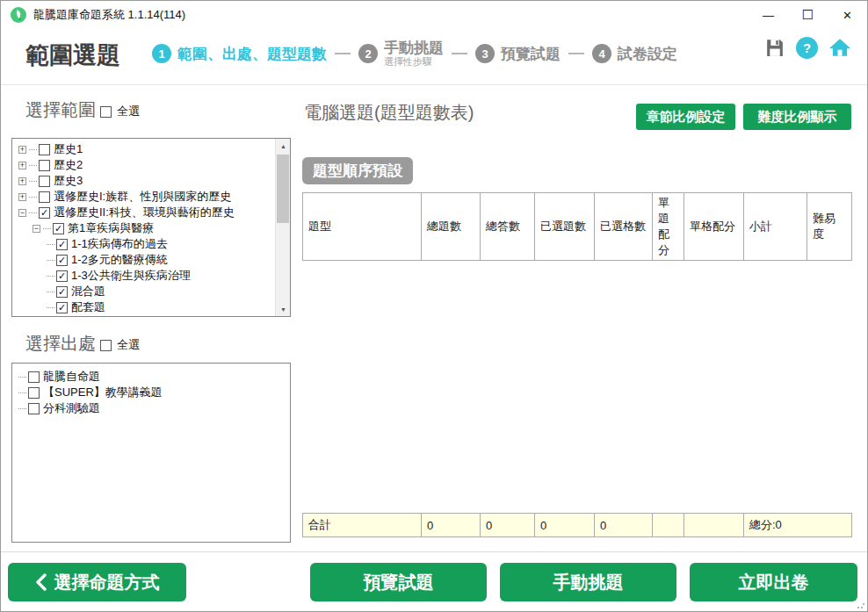  I want to click on scope-select-all: 全選, so click(119, 112).